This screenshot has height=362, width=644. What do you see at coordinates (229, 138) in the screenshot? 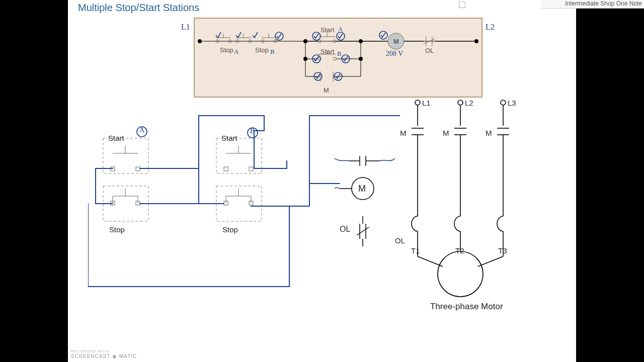
I see `label-station-start-B: Start` at bounding box center [229, 138].